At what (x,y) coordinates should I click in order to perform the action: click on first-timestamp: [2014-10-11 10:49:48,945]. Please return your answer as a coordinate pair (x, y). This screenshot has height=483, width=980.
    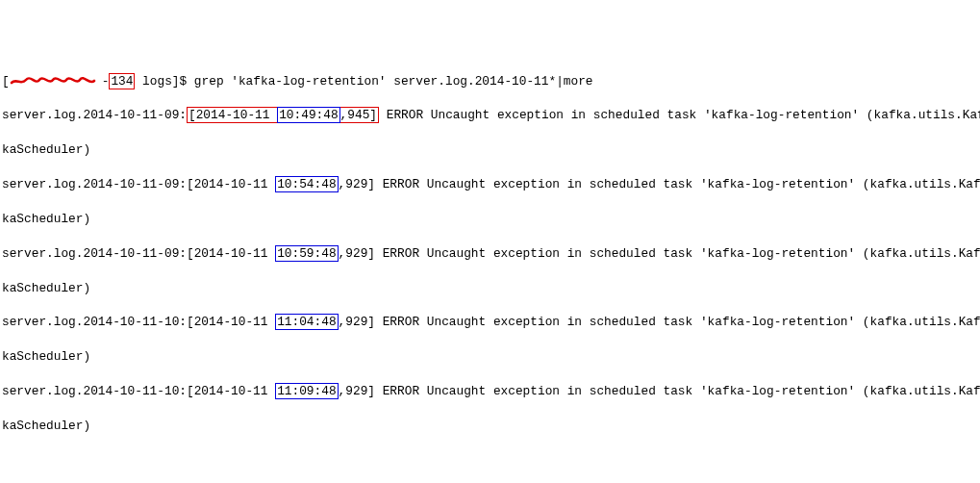
    Looking at the image, I should click on (283, 115).